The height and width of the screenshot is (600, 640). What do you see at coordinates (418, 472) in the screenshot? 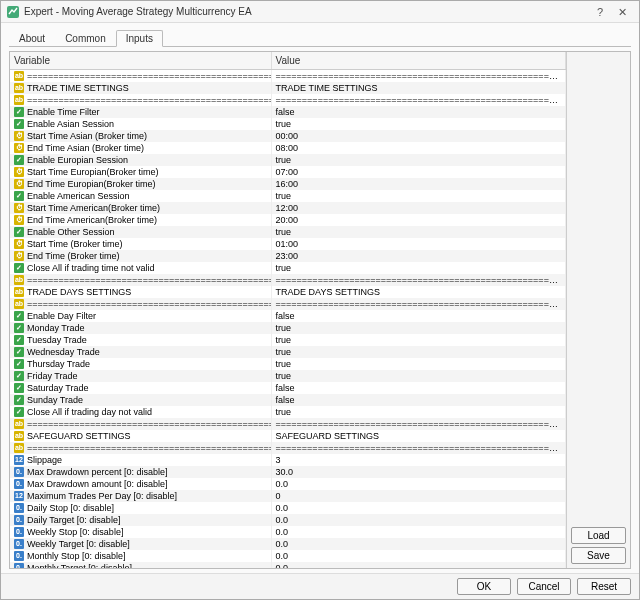
I see `value-cell: 30.0` at bounding box center [418, 472].